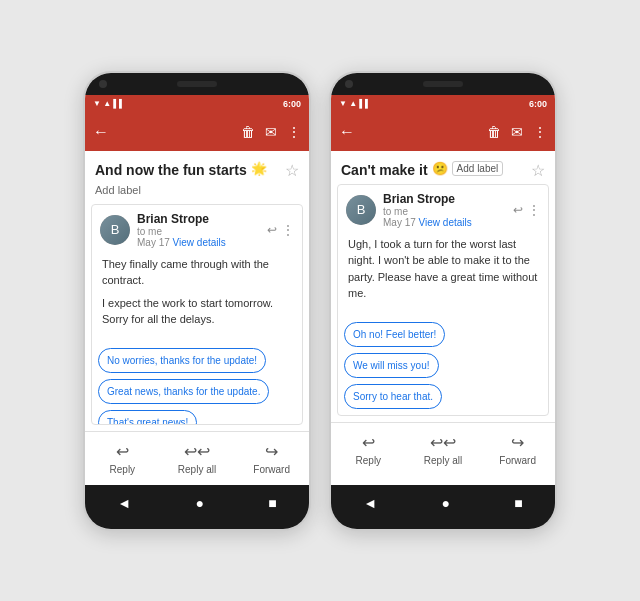 The image size is (640, 601). I want to click on more-icon-2: ⋮, so click(540, 132).